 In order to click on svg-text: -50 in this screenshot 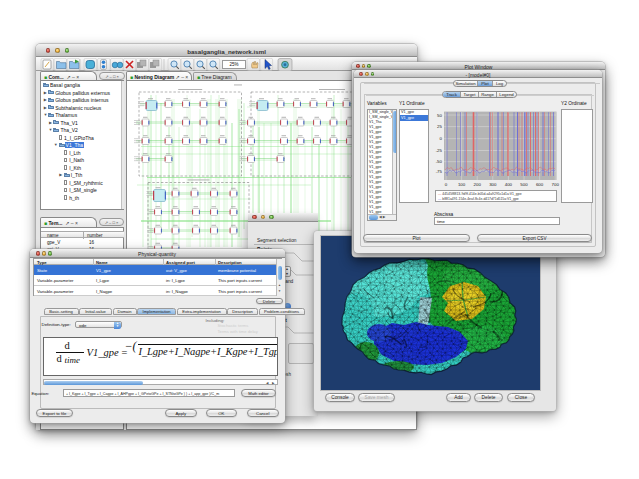, I will do `click(440, 162)`.